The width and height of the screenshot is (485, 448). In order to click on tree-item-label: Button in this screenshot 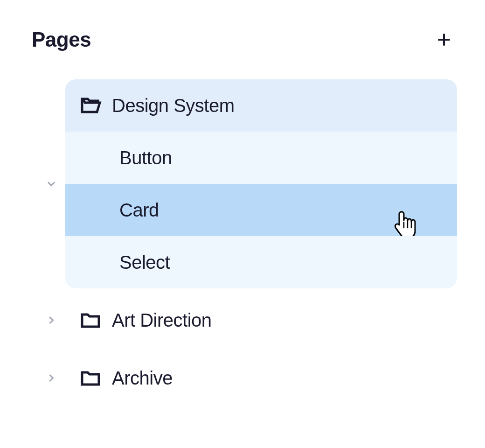, I will do `click(146, 158)`.